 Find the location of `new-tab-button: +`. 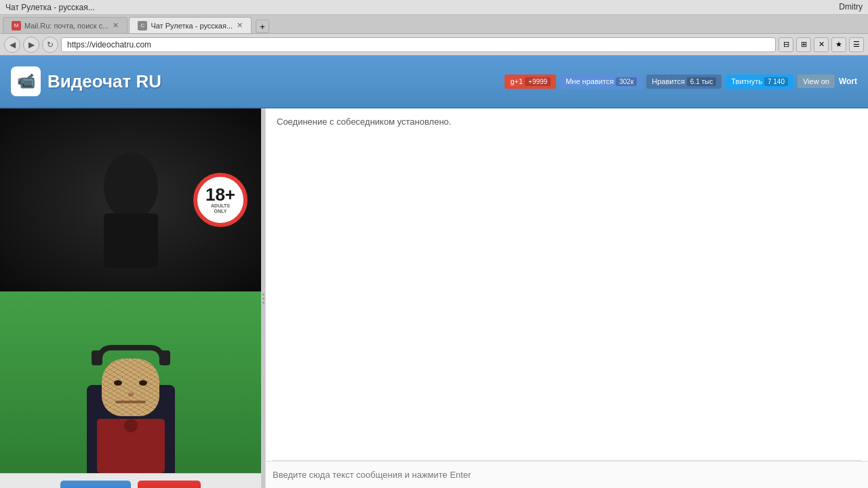

new-tab-button: + is located at coordinates (262, 26).